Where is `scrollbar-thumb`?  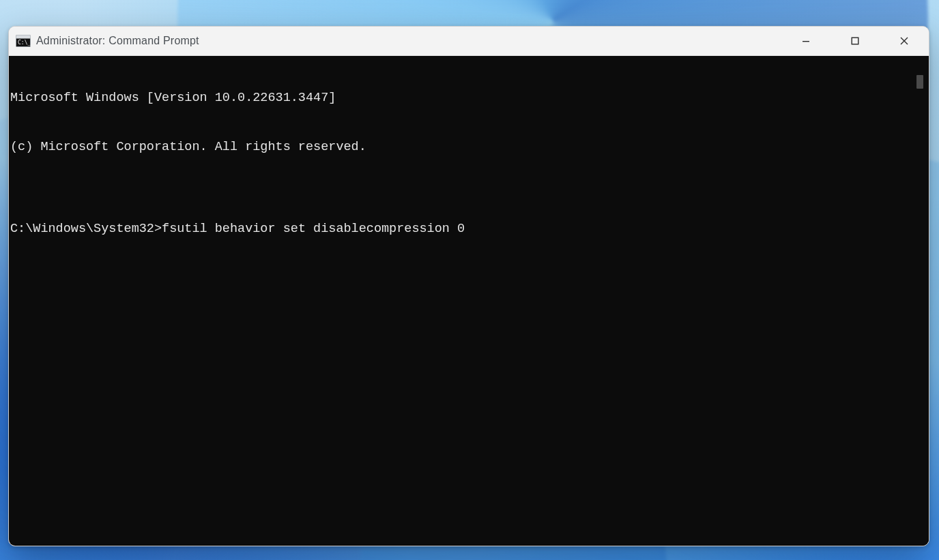
scrollbar-thumb is located at coordinates (920, 82).